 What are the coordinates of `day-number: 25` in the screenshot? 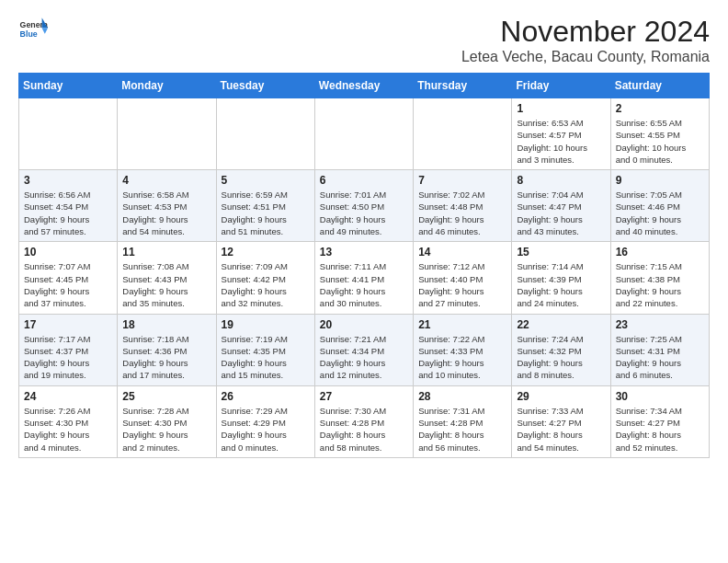 It's located at (166, 396).